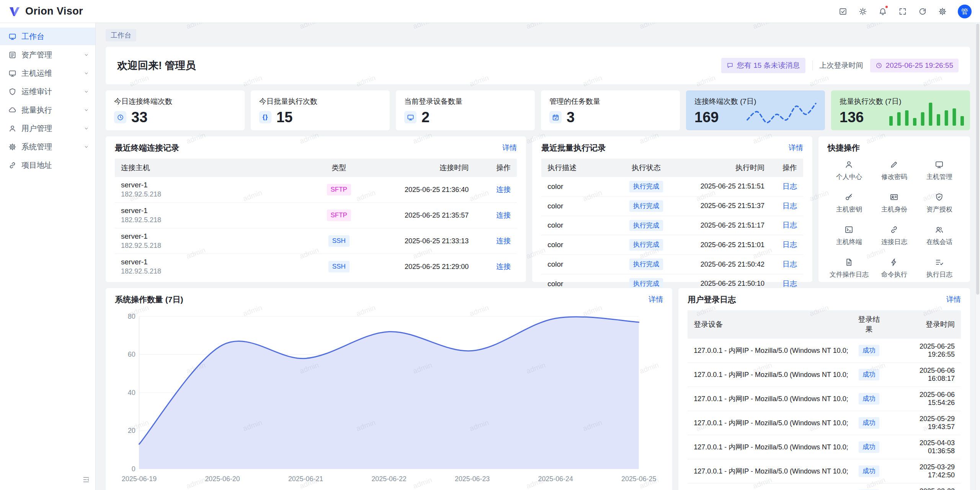 Image resolution: width=980 pixels, height=490 pixels. What do you see at coordinates (796, 148) in the screenshot?
I see `batch-records-detail-link: 详情` at bounding box center [796, 148].